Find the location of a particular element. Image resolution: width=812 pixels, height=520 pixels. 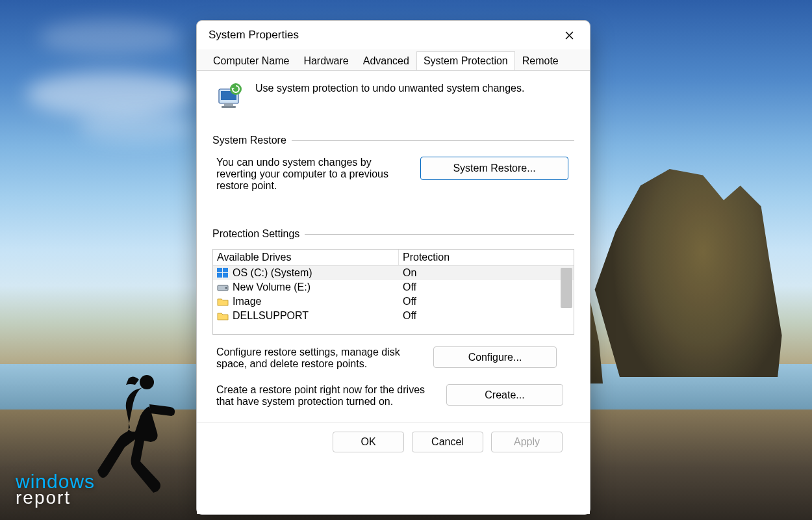

tab-strip: Computer Name Hardware Advanced System P… is located at coordinates (394, 60).